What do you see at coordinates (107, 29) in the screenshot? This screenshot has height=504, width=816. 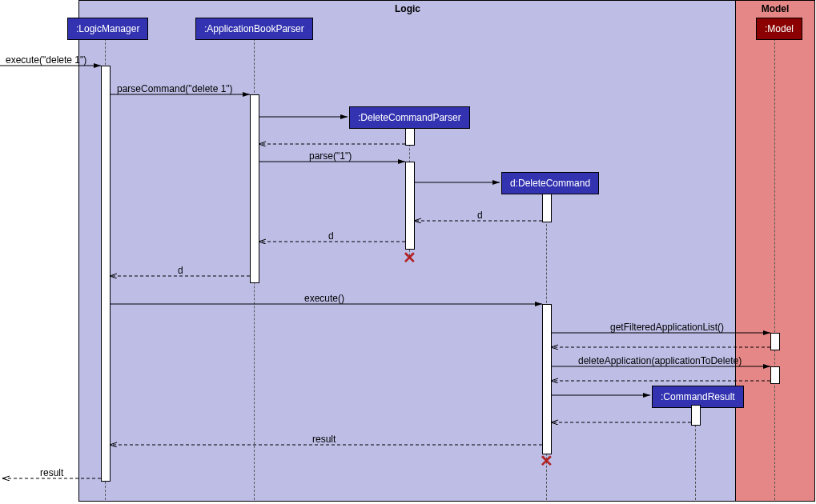 I see `participant-logicmanager: :LogicManager` at bounding box center [107, 29].